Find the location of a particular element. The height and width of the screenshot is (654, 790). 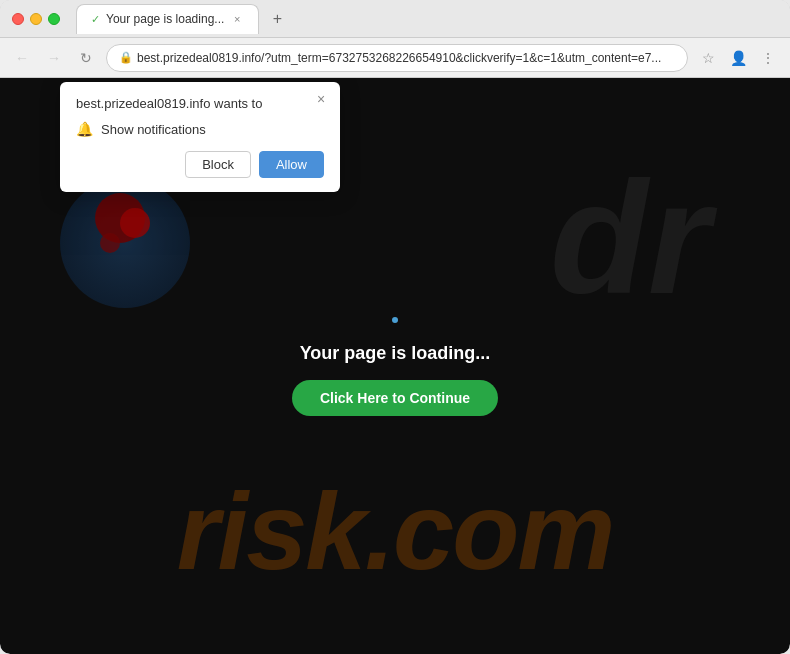

bookmark-button: ☆ is located at coordinates (708, 58).